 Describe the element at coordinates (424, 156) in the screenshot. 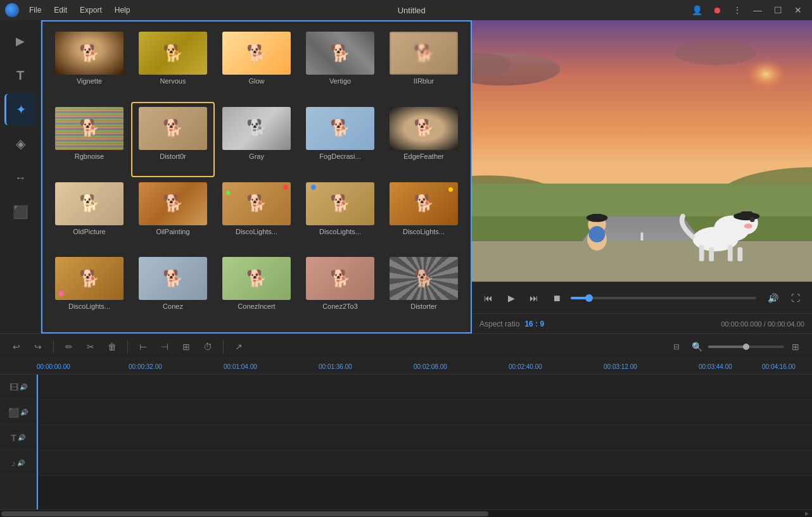

I see `filter-label-edgefeather: EdgeFeather` at that location.